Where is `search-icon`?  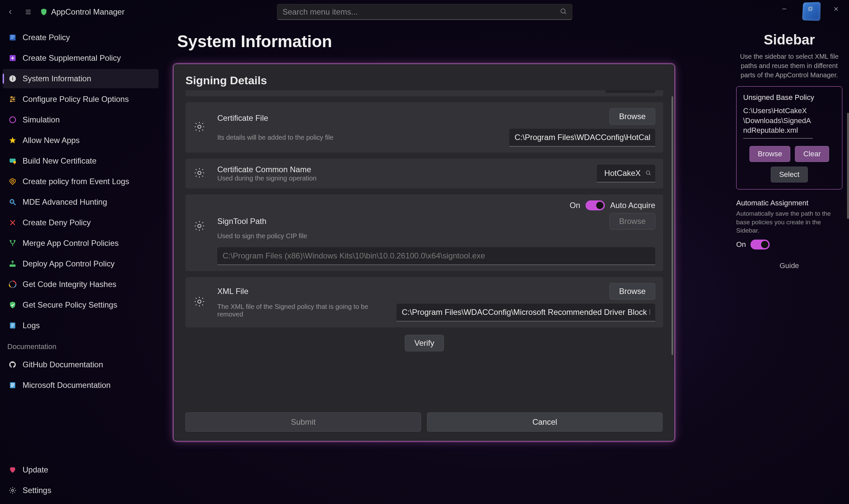
search-icon is located at coordinates (648, 174).